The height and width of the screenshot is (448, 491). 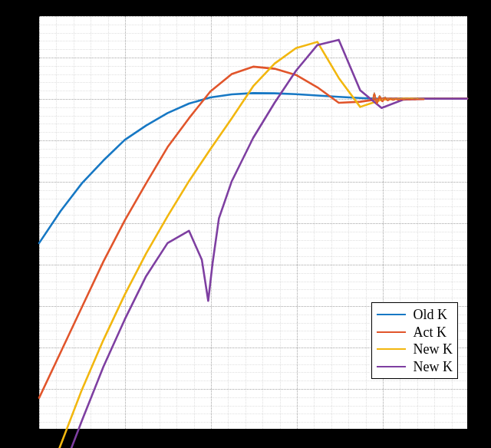 I want to click on chart-legend: Old KAct KNew KNew K, so click(x=415, y=341).